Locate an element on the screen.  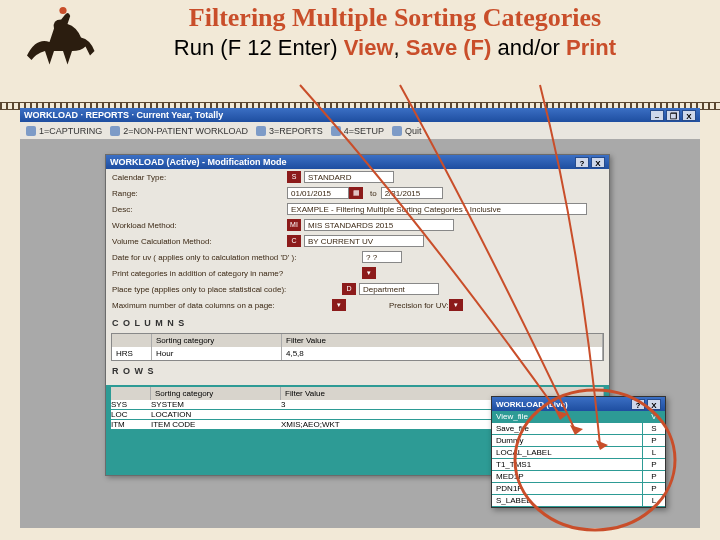
app-toolbar: 1=CAPTURING 2=NON-PATIENT WORKLOAD 3=REP… is located at coordinates (360, 131).